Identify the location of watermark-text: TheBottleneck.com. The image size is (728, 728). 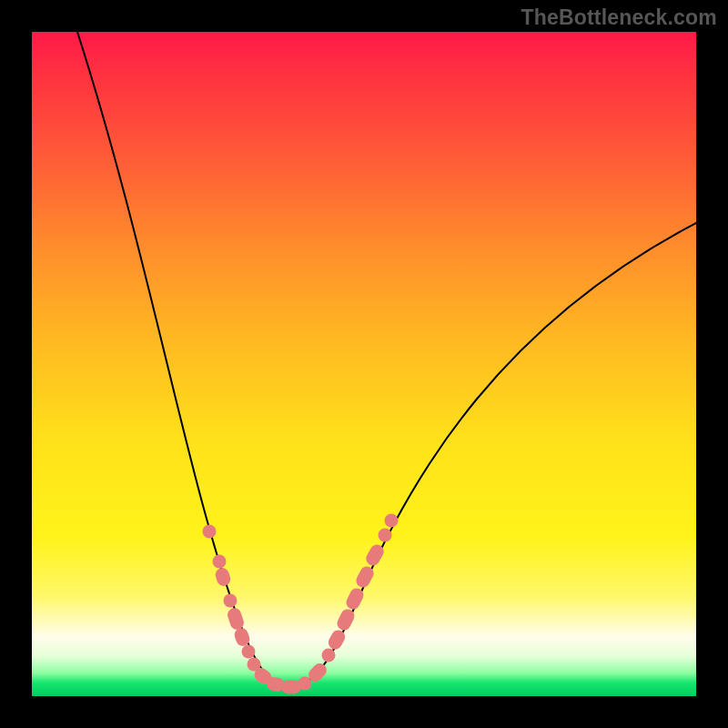
(619, 18).